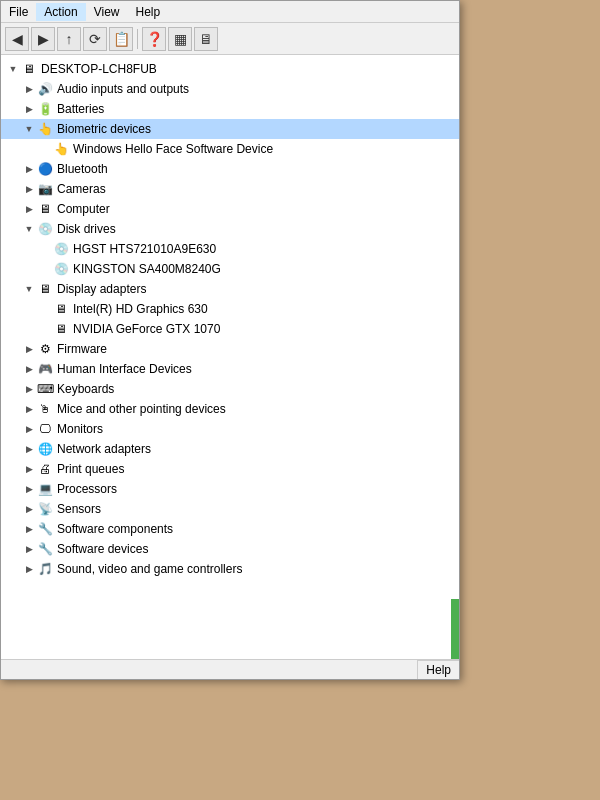  Describe the element at coordinates (29, 569) in the screenshot. I see `expander-sound` at that location.